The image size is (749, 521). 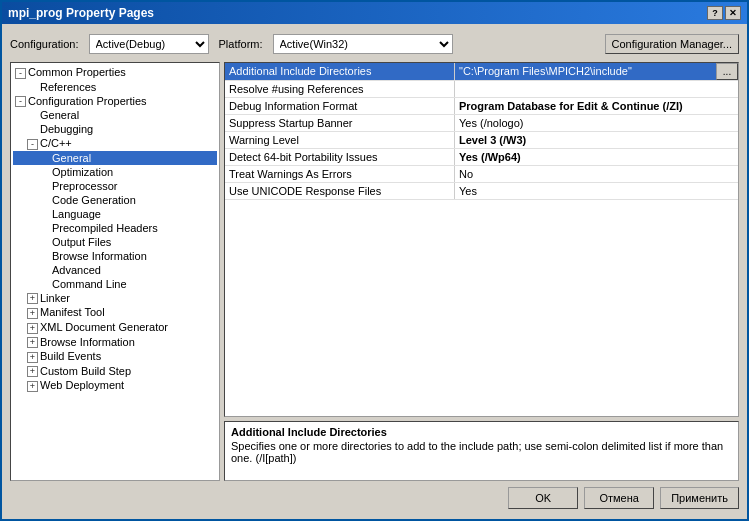 I want to click on tree-item-label: References, so click(x=68, y=87).